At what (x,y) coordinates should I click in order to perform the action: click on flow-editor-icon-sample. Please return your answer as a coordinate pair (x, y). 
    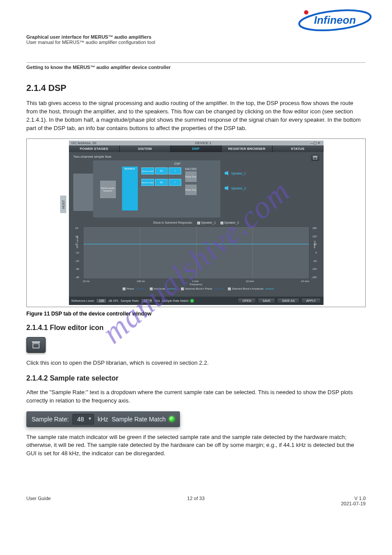
    Looking at the image, I should click on (36, 345).